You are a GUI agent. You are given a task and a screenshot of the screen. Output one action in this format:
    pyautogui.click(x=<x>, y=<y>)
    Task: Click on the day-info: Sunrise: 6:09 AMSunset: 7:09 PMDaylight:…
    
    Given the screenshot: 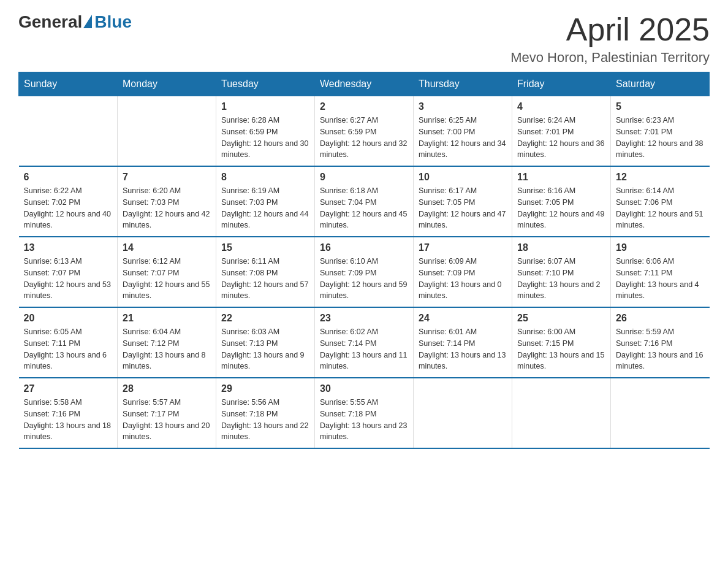 What is the action you would take?
    pyautogui.click(x=463, y=278)
    